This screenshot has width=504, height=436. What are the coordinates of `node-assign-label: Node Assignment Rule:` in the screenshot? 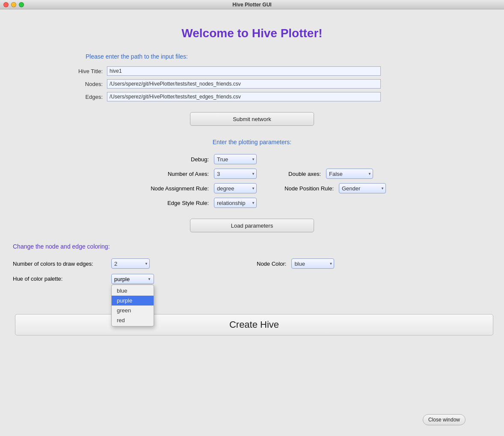 It's located at (171, 188).